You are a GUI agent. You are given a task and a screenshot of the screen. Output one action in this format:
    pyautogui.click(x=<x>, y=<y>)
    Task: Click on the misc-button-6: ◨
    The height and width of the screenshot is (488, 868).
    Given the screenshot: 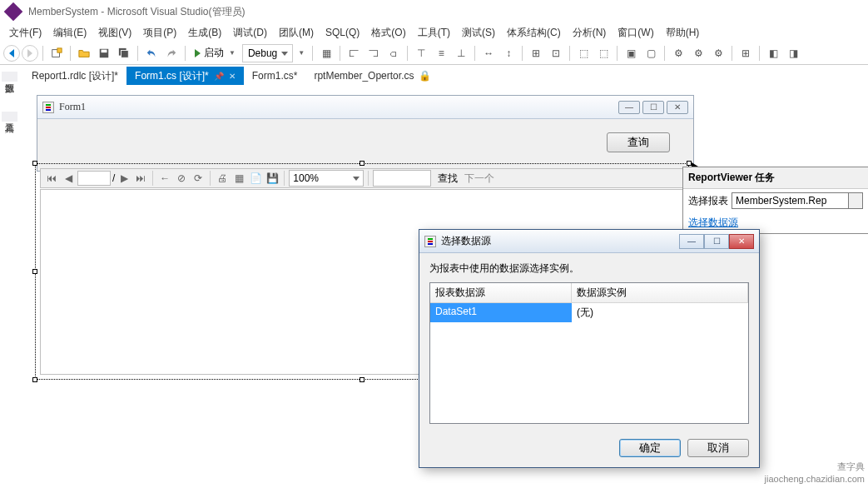 What is the action you would take?
    pyautogui.click(x=793, y=53)
    